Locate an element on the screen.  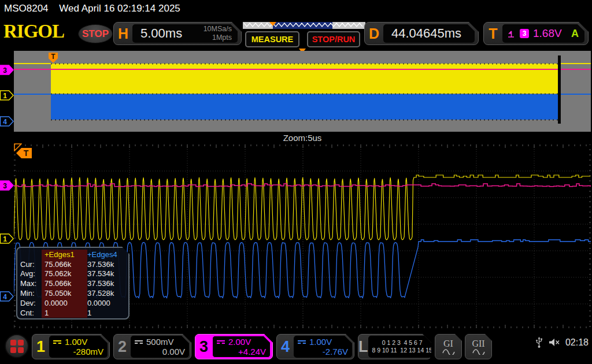
zoom-trigger-flag: T is located at coordinates (24, 153).